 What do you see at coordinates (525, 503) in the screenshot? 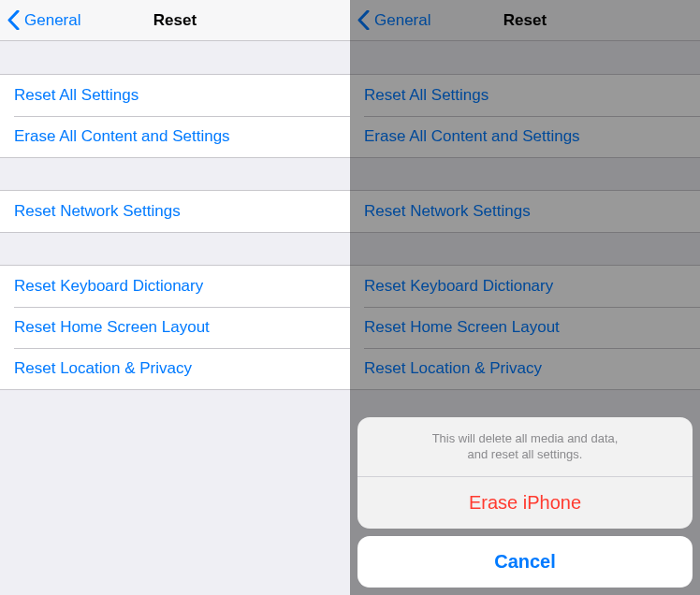
I see `erase-iphone-button: Erase iPhone` at bounding box center [525, 503].